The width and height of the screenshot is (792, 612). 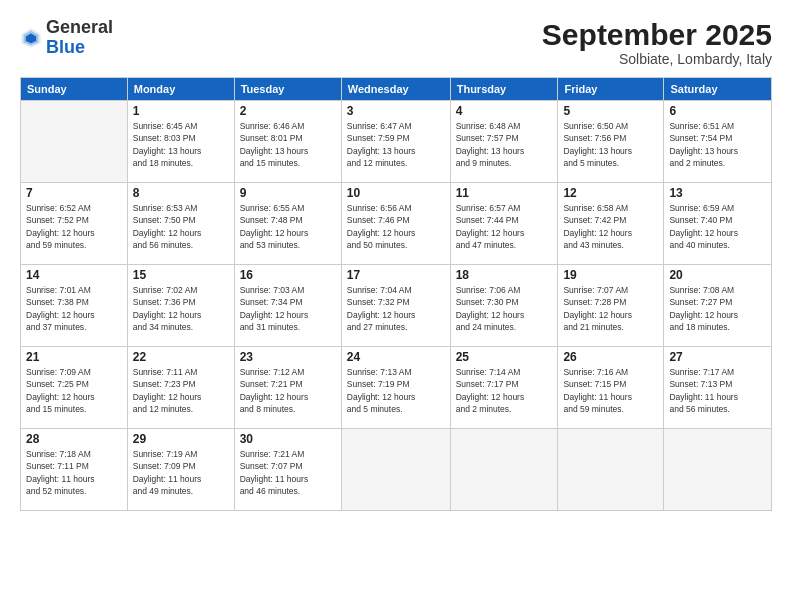 What do you see at coordinates (74, 306) in the screenshot?
I see `day-cell: 14Sunrise: 7:01 AM Sunset: 7:38 PM Dayli…` at bounding box center [74, 306].